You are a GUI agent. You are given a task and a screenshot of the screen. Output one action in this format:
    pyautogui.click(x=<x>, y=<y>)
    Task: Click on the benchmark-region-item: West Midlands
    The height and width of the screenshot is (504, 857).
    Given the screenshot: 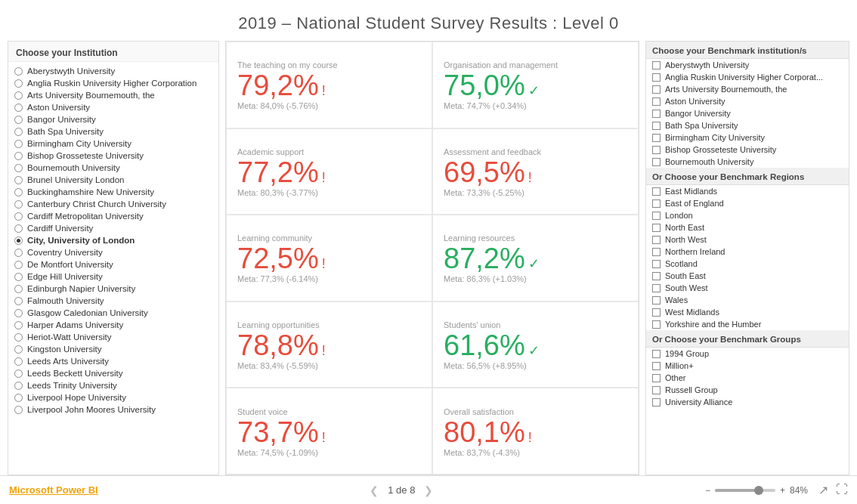 What is the action you would take?
    pyautogui.click(x=747, y=312)
    